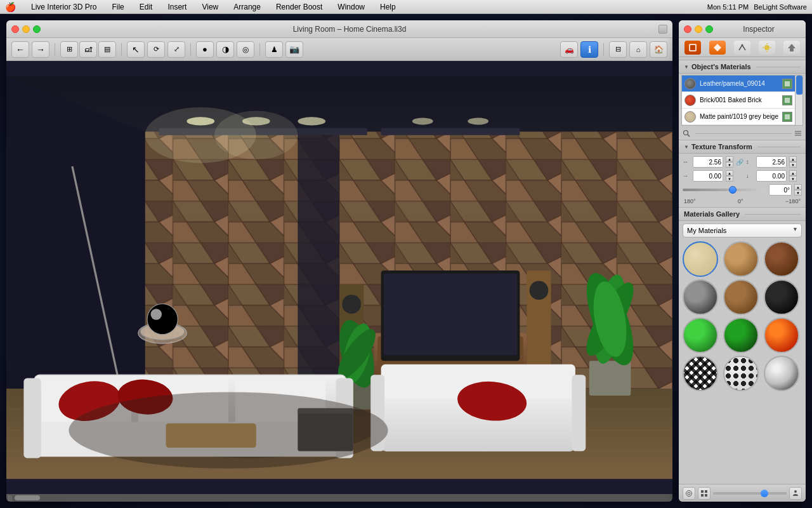 The height and width of the screenshot is (508, 812). What do you see at coordinates (799, 85) in the screenshot?
I see `mat-scroll-thumb` at bounding box center [799, 85].